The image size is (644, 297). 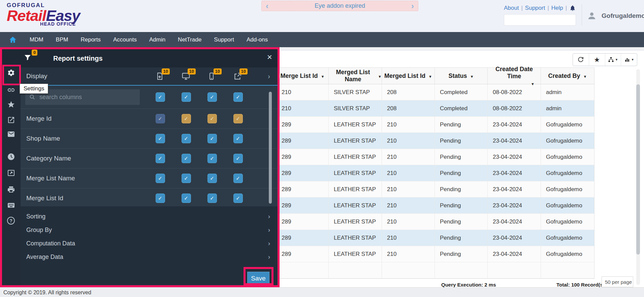 What do you see at coordinates (149, 243) in the screenshot?
I see `section-computation-data: Computation Data` at bounding box center [149, 243].